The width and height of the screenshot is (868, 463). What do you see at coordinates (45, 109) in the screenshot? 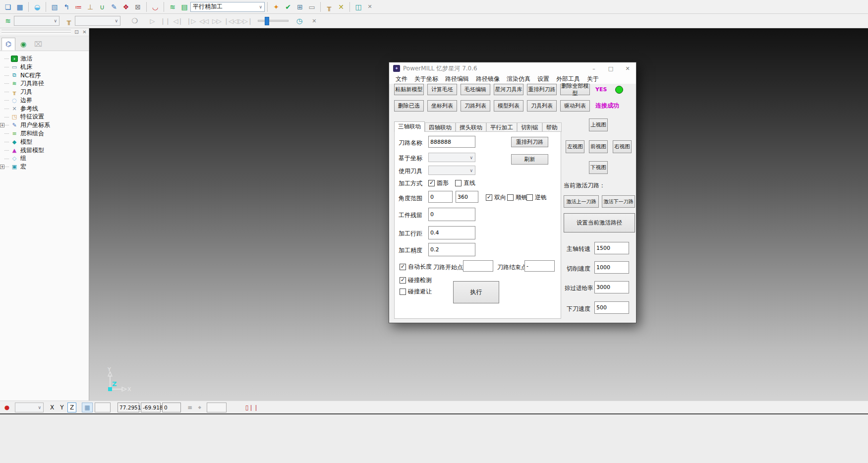
I see `tree-item-patterns: ✕参考线` at bounding box center [45, 109].